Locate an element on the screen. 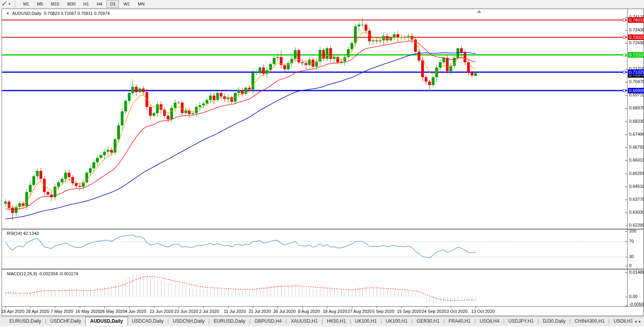 This screenshot has width=644, height=327. chart-tab: AUDUSD,Daily is located at coordinates (107, 322).